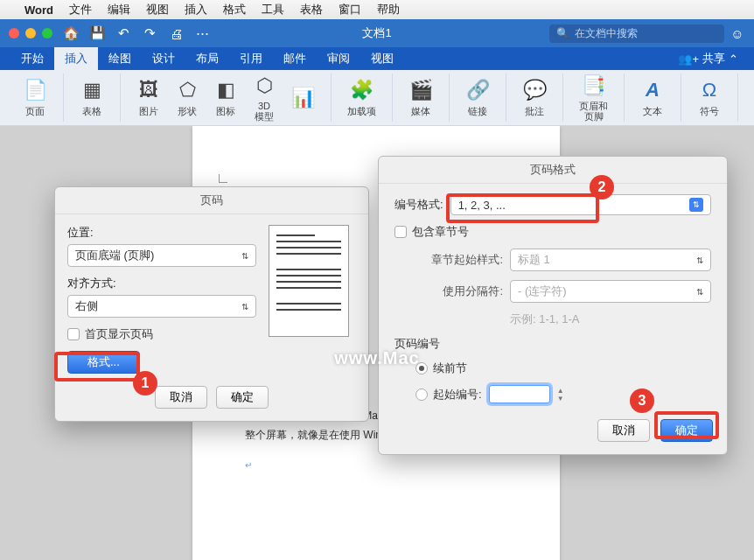 This screenshot has height=560, width=754. Describe the element at coordinates (187, 90) in the screenshot. I see `shape-icon: ⬠` at that location.